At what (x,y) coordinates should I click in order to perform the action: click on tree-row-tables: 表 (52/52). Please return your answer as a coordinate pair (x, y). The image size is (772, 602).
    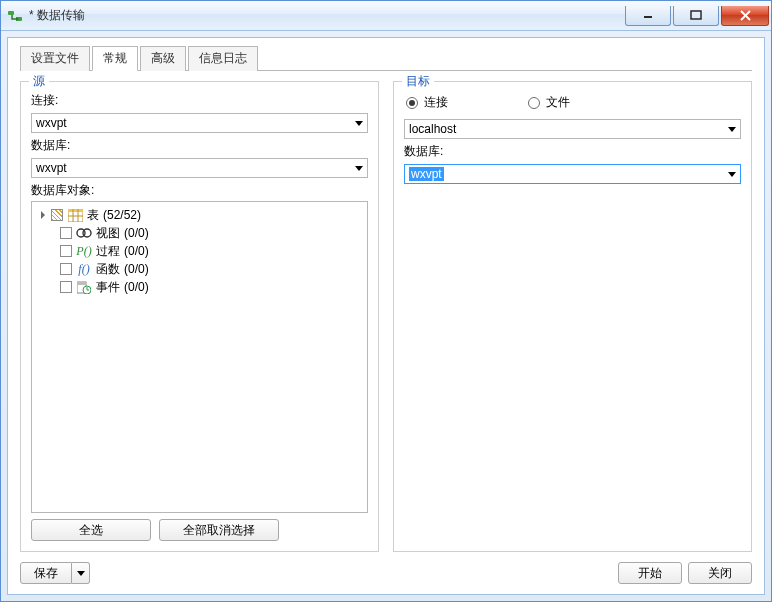
    Looking at the image, I should click on (200, 215).